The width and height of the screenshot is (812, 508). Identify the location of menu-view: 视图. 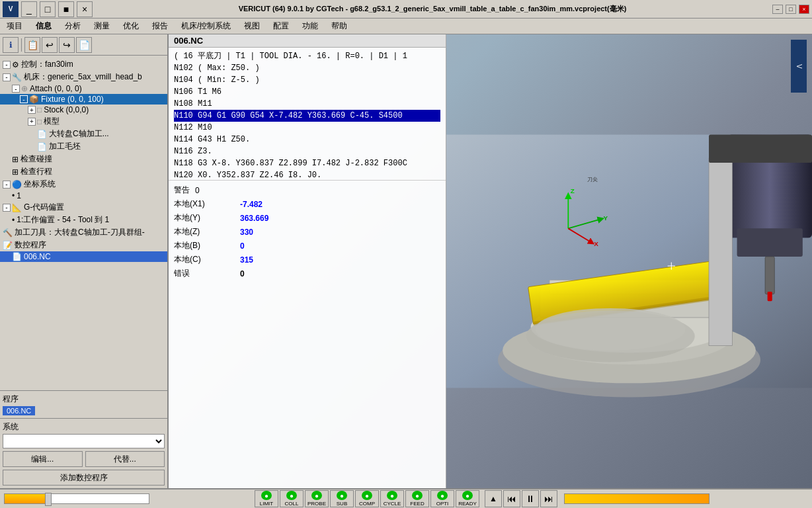
(252, 26).